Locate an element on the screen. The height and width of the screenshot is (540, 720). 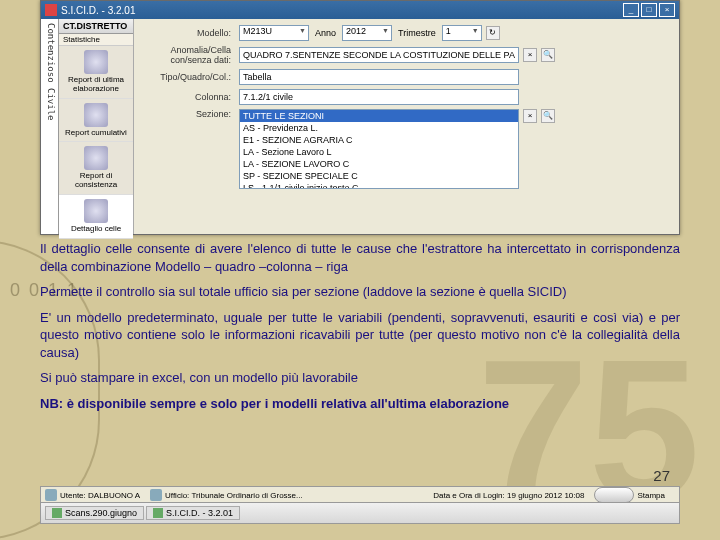
sidebar: CT.DISTRETTO Statistiche Report di ultim… is located at coordinates (96, 126).